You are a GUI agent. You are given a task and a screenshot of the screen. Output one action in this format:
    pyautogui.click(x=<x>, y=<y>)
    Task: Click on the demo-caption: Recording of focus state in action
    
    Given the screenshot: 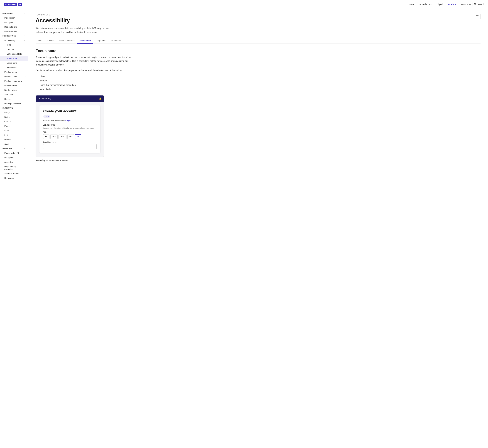 What is the action you would take?
    pyautogui.click(x=84, y=160)
    